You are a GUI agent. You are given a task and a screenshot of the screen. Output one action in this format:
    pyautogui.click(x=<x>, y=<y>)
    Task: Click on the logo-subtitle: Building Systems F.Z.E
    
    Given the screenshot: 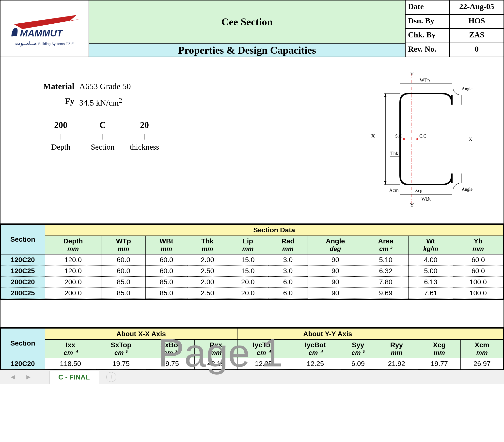 What is the action you would take?
    pyautogui.click(x=56, y=44)
    